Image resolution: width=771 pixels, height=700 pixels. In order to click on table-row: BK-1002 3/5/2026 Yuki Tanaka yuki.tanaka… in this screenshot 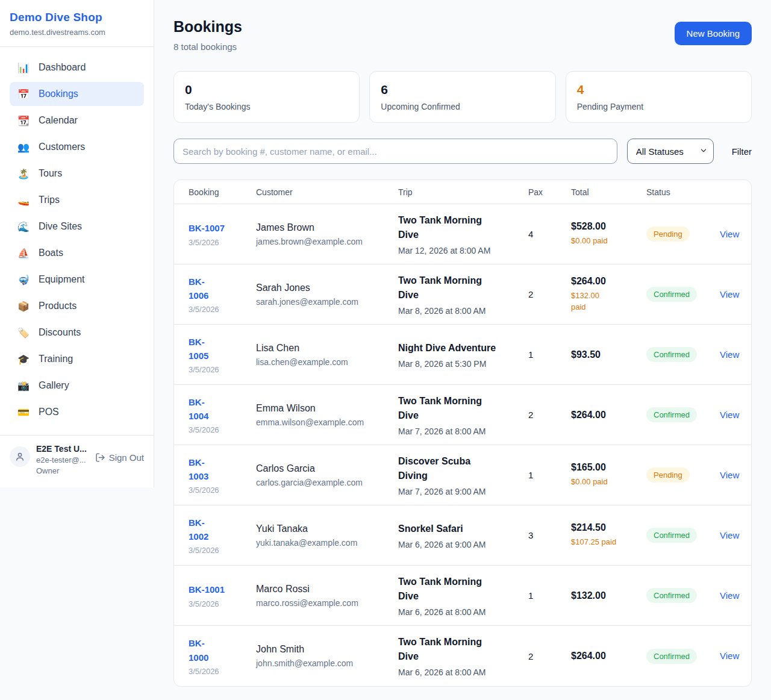, I will do `click(463, 536)`.